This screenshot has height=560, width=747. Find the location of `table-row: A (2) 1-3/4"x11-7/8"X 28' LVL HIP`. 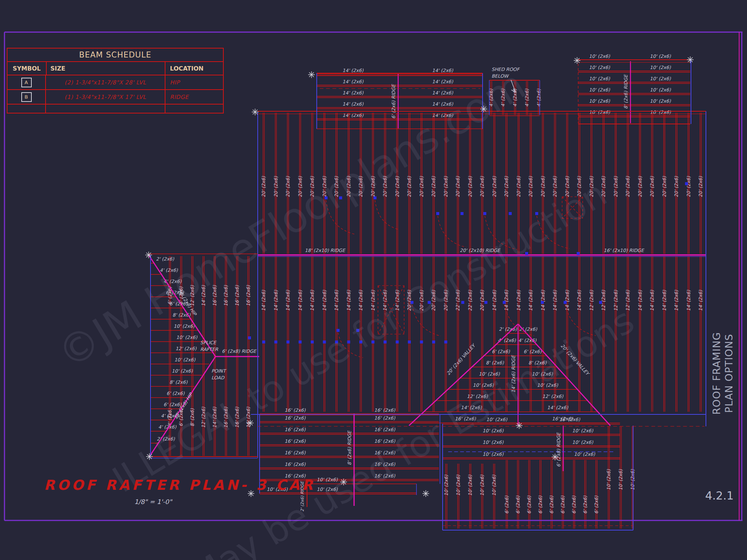

table-row: A (2) 1-3/4"x11-7/8"X 28' LVL HIP is located at coordinates (115, 83).